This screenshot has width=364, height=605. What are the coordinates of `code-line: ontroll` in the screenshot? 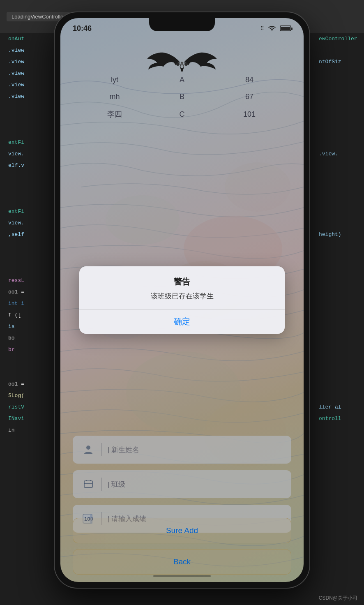 It's located at (337, 418).